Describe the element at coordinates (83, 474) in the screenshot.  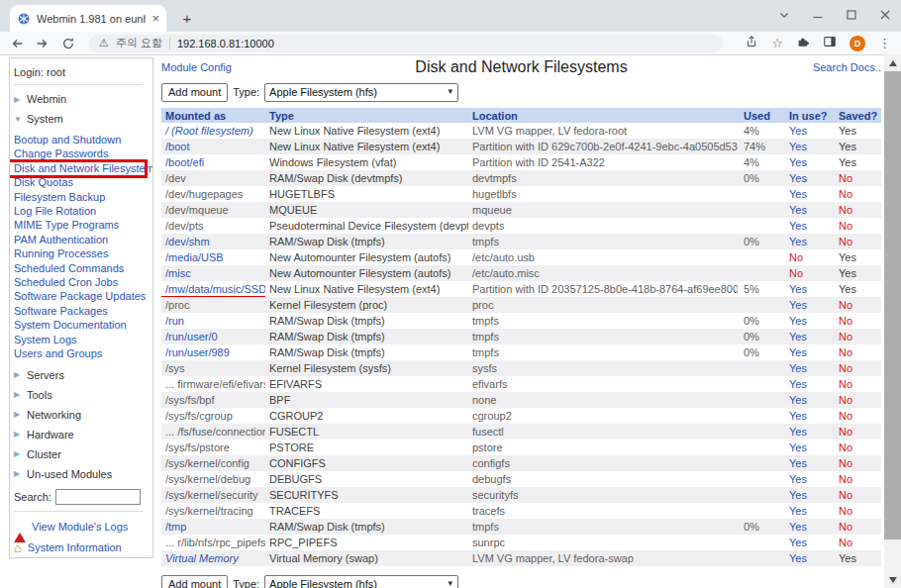
I see `sidebar-category-un-used-modules: ▶Un-used Modules` at that location.